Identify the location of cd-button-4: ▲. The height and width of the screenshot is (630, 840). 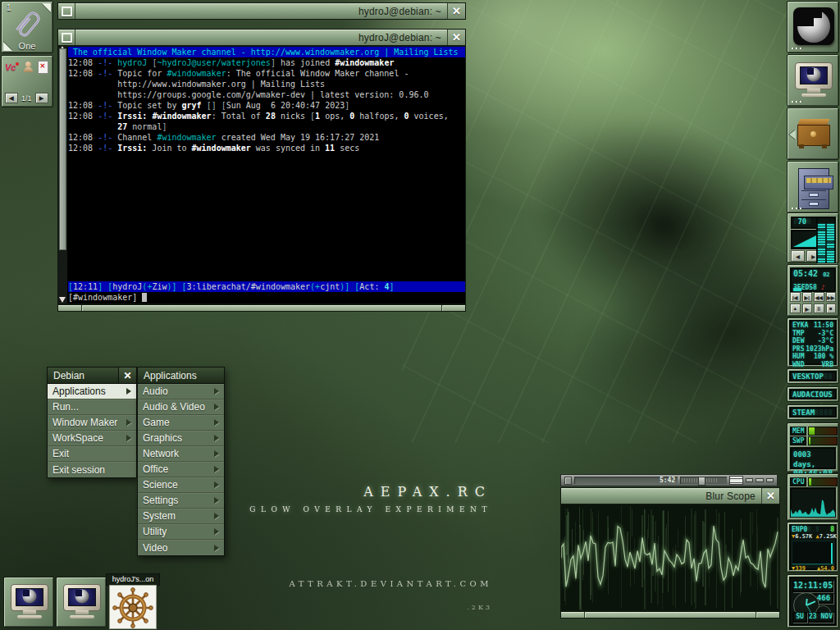
(796, 308).